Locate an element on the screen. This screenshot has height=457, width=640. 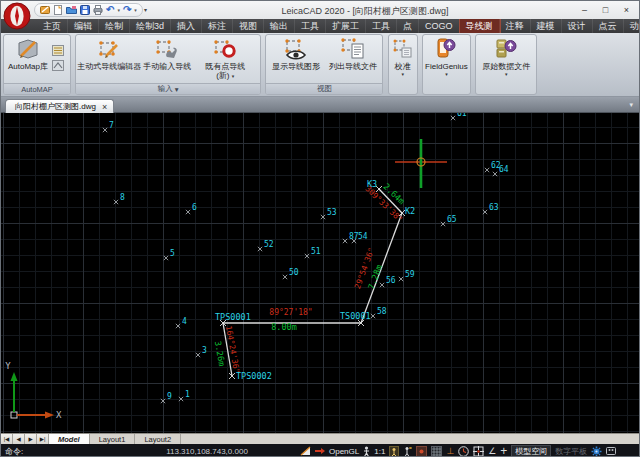
panel-label-input: 输入▾ is located at coordinates (168, 88).